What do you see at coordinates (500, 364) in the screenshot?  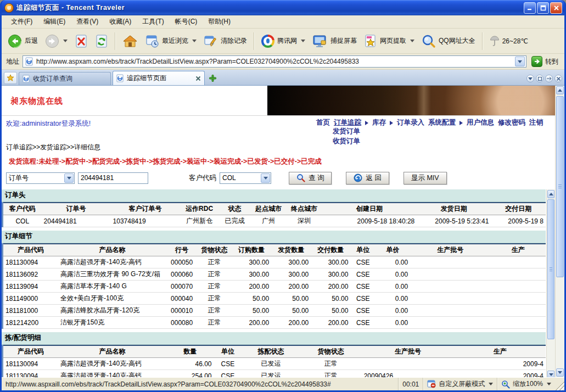 I see `table-cell: 2009-4` at bounding box center [500, 364].